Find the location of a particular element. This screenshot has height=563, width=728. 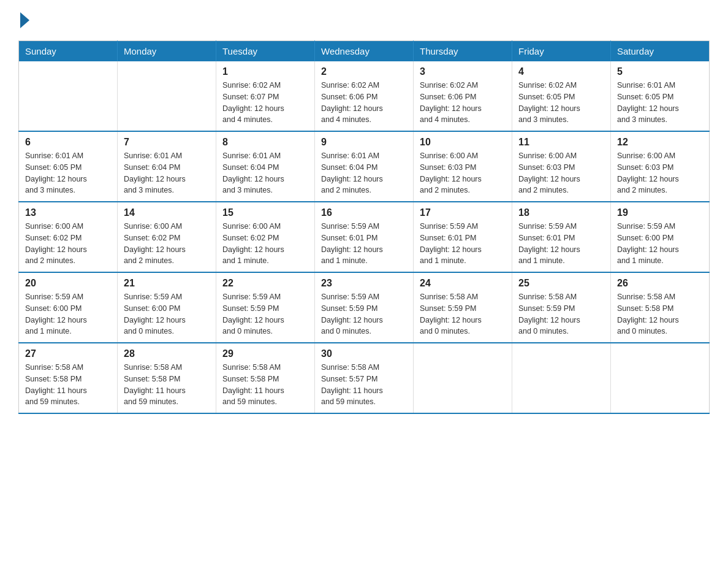

week-row-4: 20Sunrise: 5:59 AM Sunset: 6:00 PM Dayli… is located at coordinates (364, 308).